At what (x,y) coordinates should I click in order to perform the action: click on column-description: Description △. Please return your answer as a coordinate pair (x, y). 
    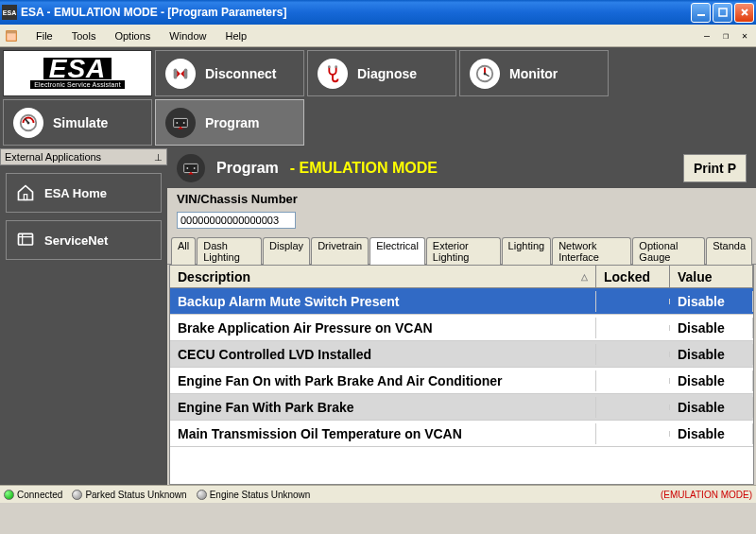
    Looking at the image, I should click on (384, 276).